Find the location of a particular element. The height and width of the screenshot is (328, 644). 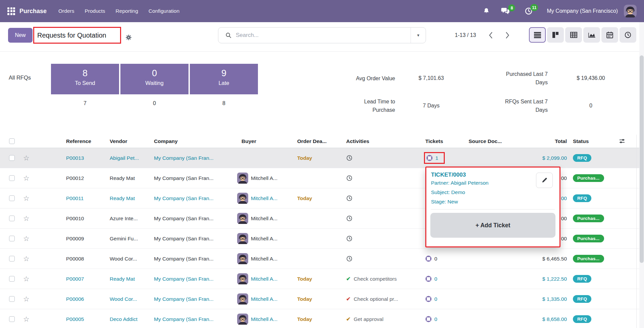

reference-link: P00011 is located at coordinates (75, 198).